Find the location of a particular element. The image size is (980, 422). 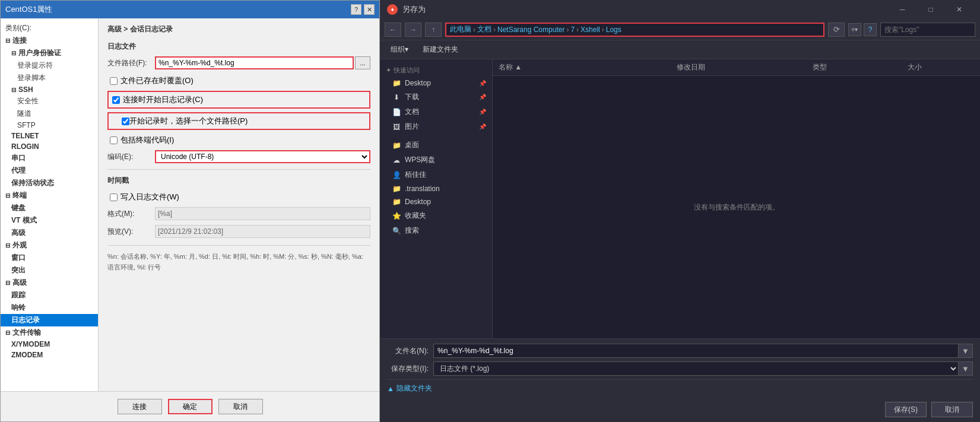

left-titlebar: CentOS1属性 ? ✕ is located at coordinates (190, 9).